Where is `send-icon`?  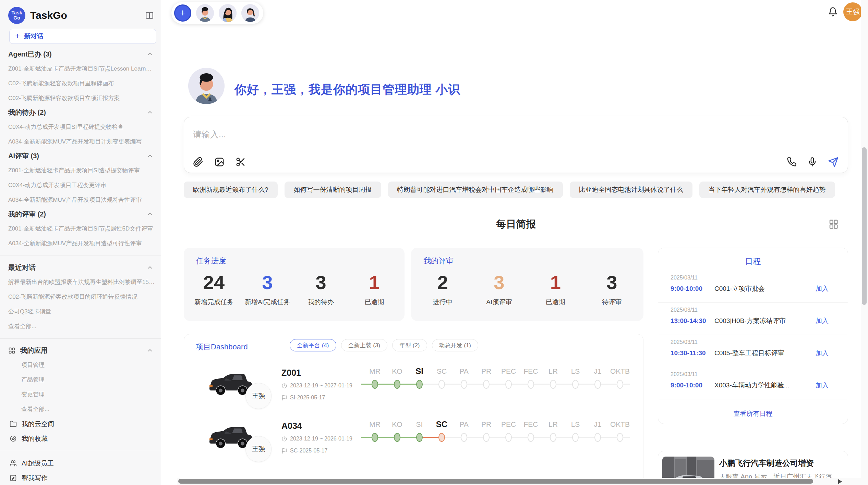
send-icon is located at coordinates (833, 162).